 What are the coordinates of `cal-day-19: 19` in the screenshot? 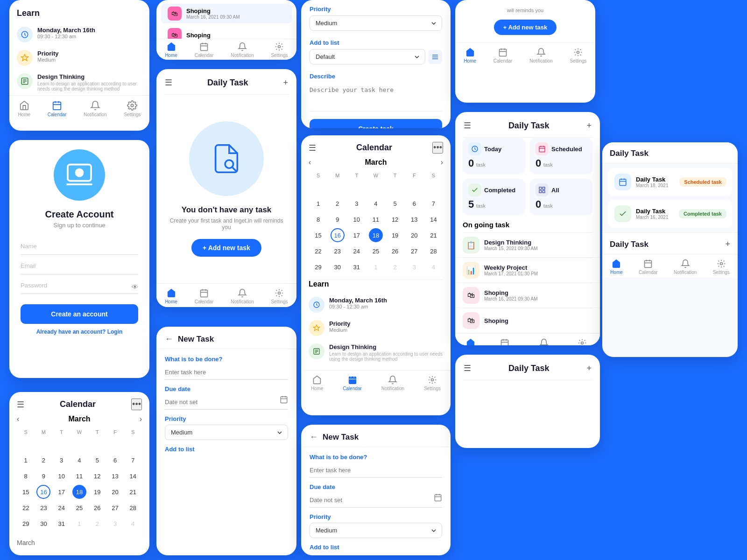 It's located at (395, 235).